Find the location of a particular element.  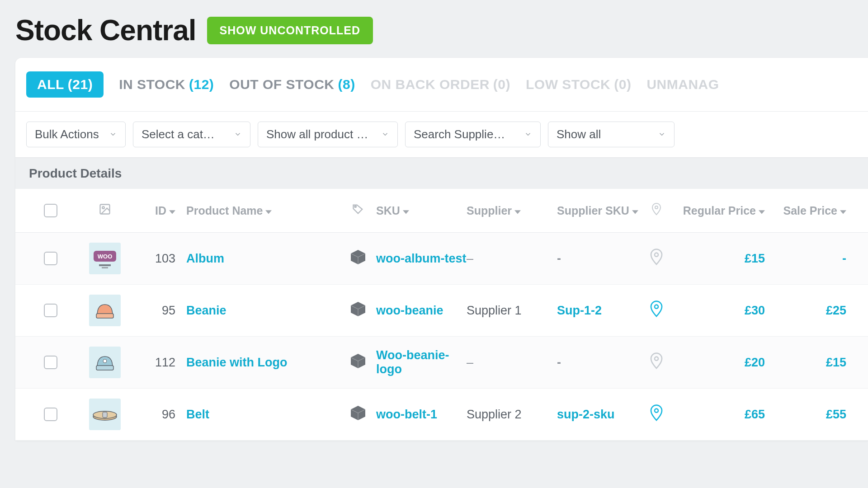

table-row: 96Beltwoo-belt-1Supplier 2sup-2-sku£65£5… is located at coordinates (442, 415).